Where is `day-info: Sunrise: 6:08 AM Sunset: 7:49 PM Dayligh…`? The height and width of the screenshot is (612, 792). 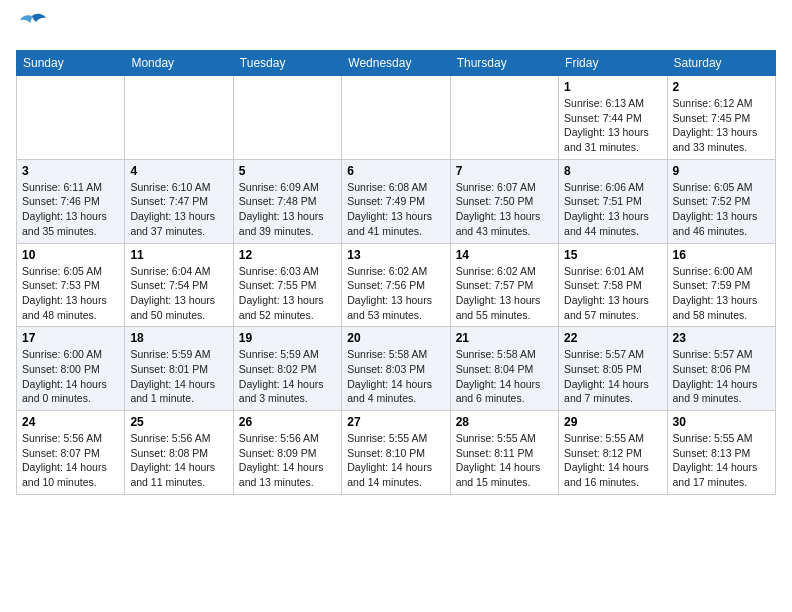 day-info: Sunrise: 6:08 AM Sunset: 7:49 PM Dayligh… is located at coordinates (396, 210).